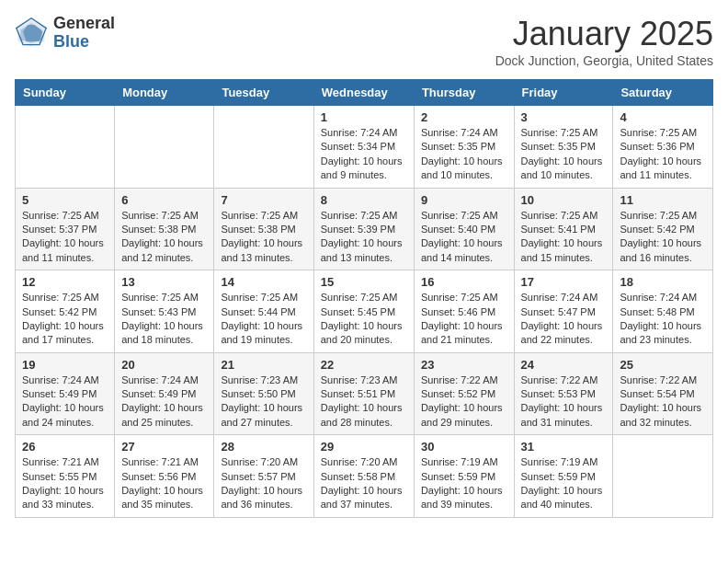  I want to click on day-number: 7, so click(263, 201).